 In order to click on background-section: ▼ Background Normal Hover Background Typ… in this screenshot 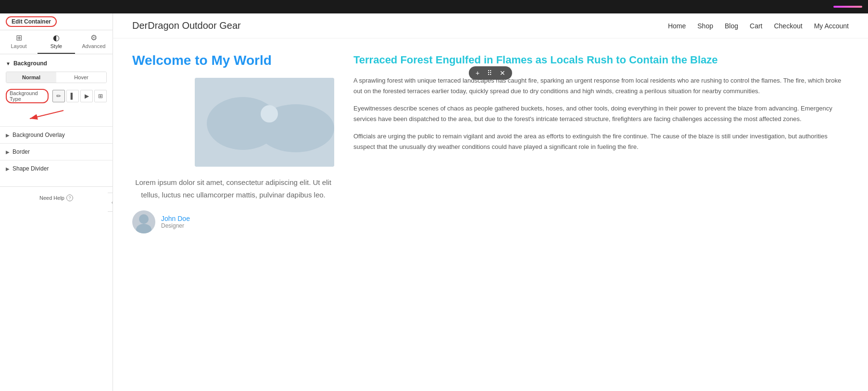, I will do `click(56, 90)`.